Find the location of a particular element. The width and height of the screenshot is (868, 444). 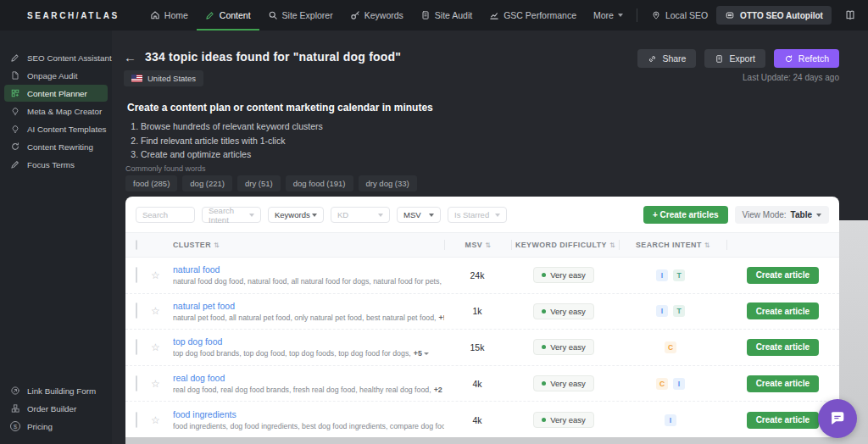

nav-keywords: Keywords is located at coordinates (376, 15).